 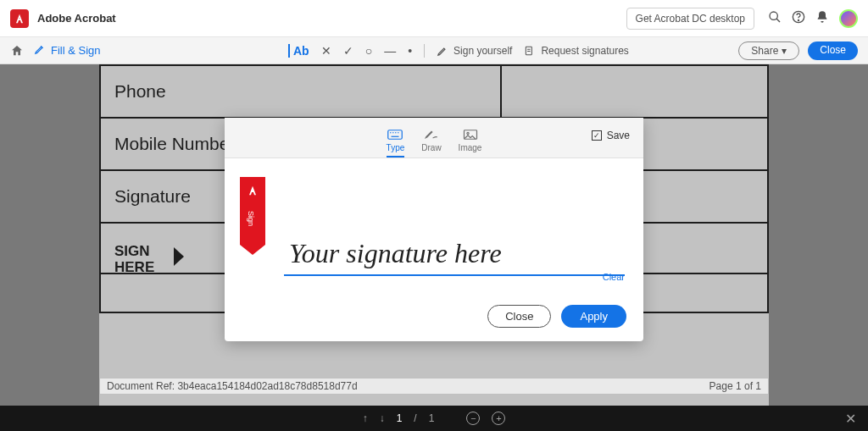 What do you see at coordinates (851, 418) in the screenshot?
I see `bottom-bar-close-icon: ✕` at bounding box center [851, 418].